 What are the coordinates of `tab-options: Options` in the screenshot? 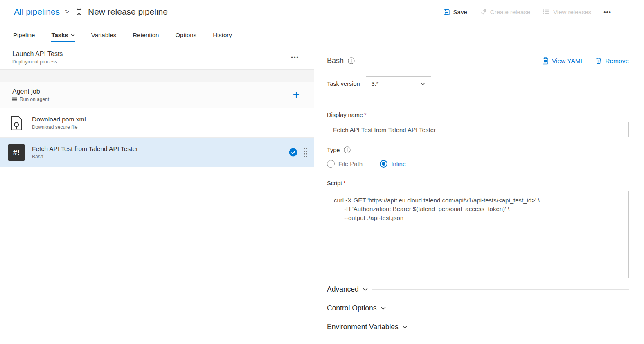 It's located at (186, 35).